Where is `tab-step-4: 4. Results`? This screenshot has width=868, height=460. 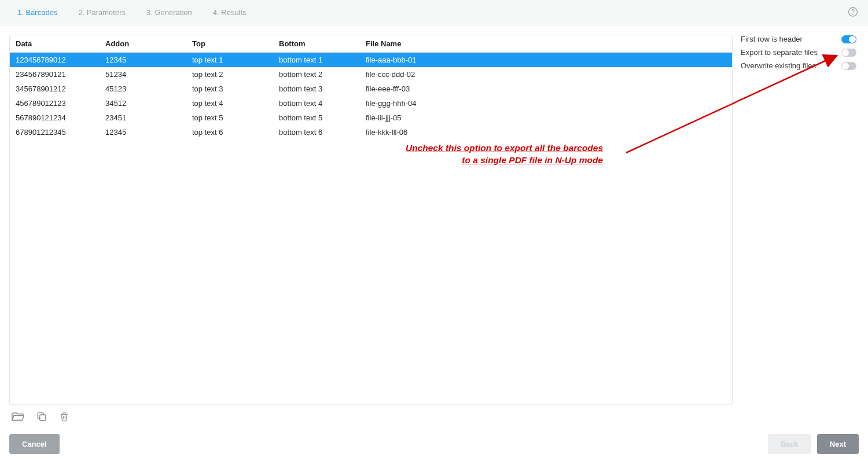 tab-step-4: 4. Results is located at coordinates (230, 13).